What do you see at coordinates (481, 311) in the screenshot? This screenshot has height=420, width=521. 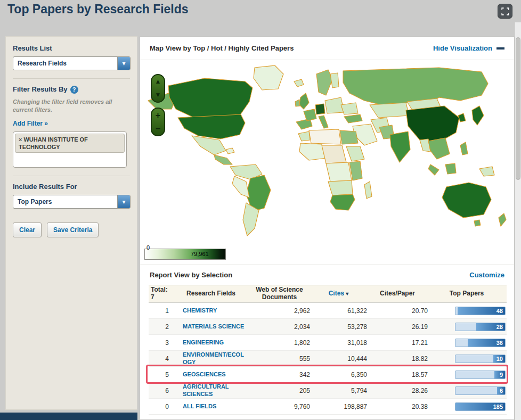 I see `top-papers-bar: 48` at bounding box center [481, 311].